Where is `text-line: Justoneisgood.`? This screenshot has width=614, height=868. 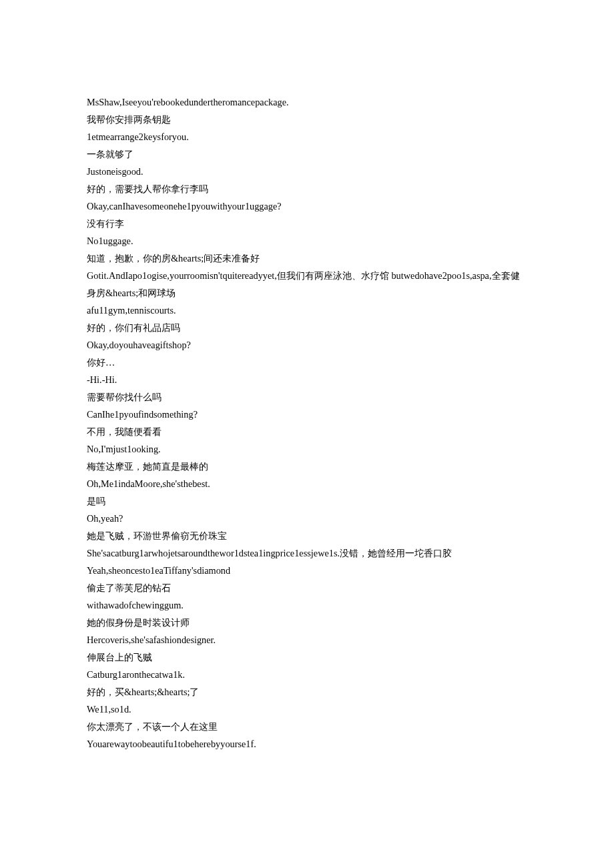
text-line: Justoneisgood. is located at coordinates (307, 171).